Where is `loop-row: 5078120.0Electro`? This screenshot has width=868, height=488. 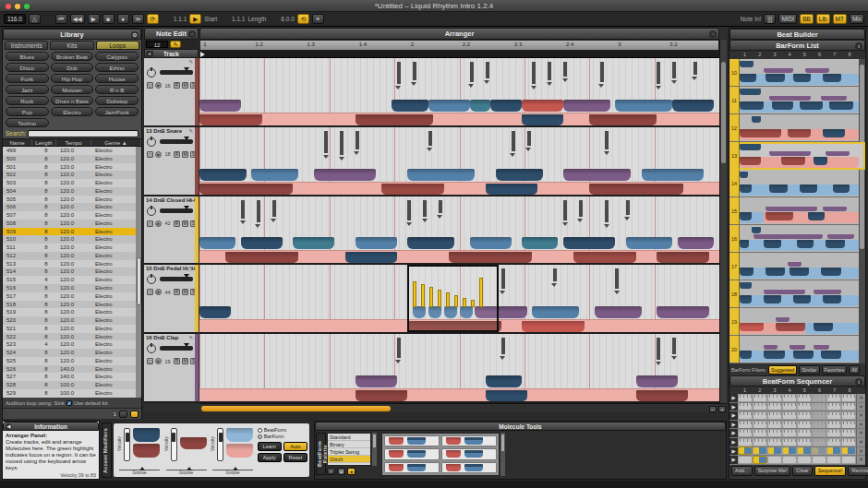
loop-row: 5078120.0Electro is located at coordinates (72, 216).